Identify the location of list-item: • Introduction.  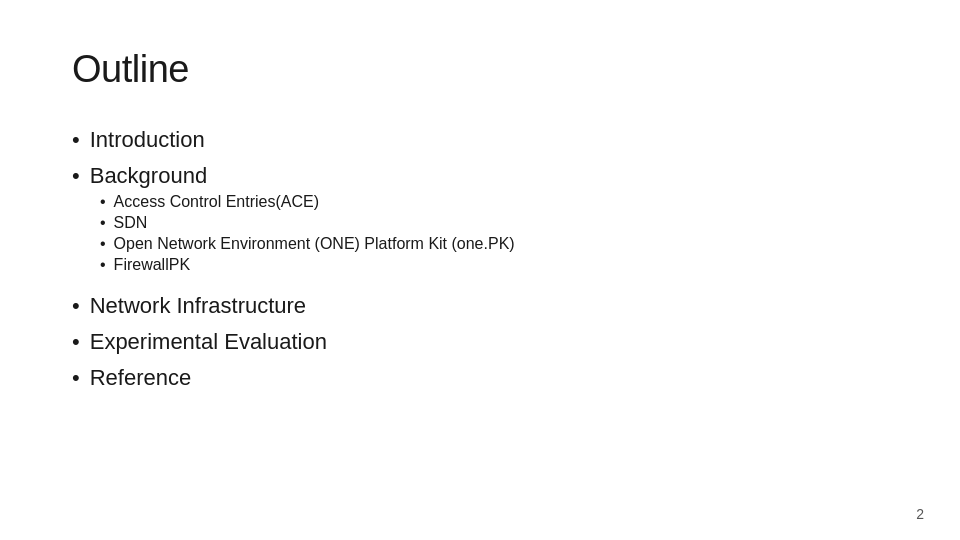
(480, 140).